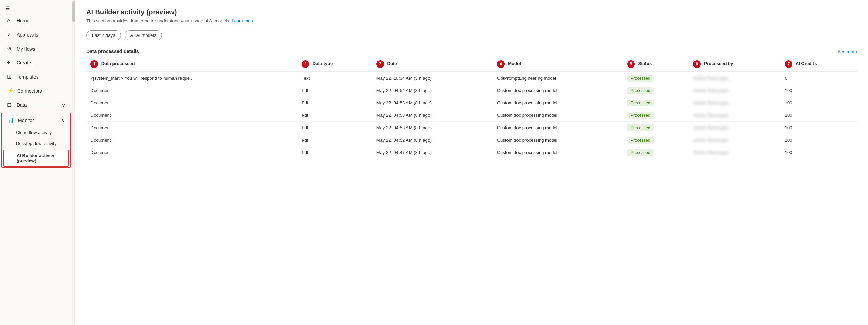 The image size is (868, 325). I want to click on col-header-date: 3 Date, so click(433, 64).